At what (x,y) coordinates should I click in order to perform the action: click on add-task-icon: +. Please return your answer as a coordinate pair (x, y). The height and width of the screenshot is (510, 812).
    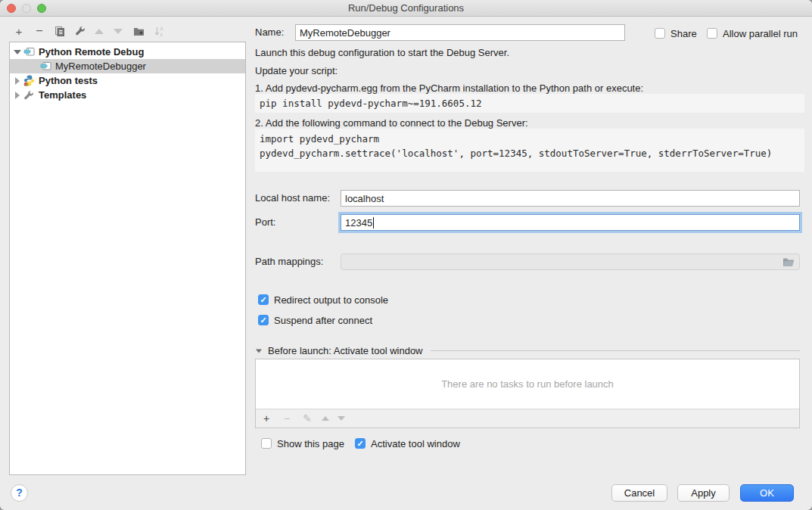
    Looking at the image, I should click on (266, 418).